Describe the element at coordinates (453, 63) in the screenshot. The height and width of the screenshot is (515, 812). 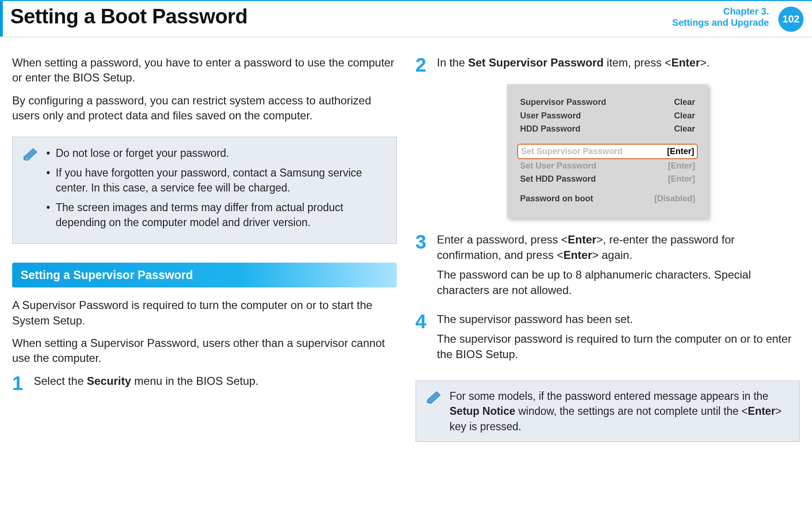
I see `text: In the` at that location.